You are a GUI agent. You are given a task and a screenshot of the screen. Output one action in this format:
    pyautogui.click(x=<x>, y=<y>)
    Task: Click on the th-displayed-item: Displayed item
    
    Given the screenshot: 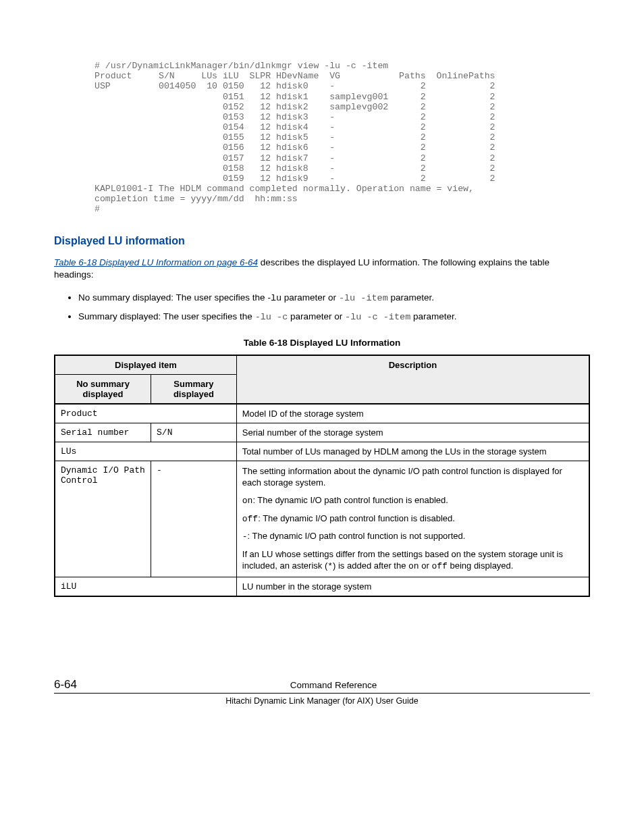 What is the action you would take?
    pyautogui.click(x=146, y=365)
    